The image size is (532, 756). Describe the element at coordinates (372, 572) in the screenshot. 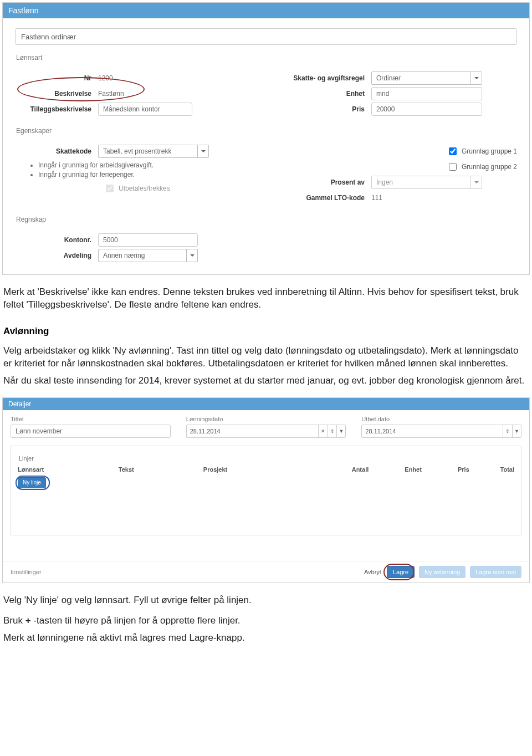

I see `avbryt-button: Avbryt` at that location.